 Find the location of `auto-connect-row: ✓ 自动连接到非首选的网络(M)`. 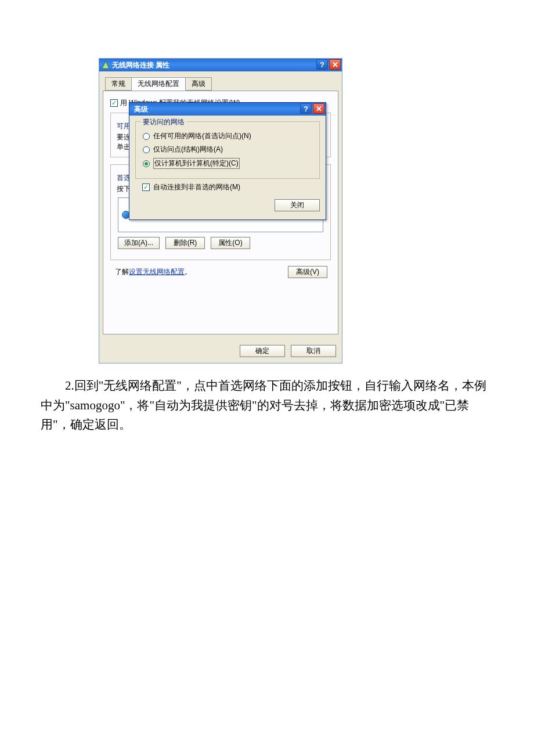

auto-connect-row: ✓ 自动连接到非首选的网络(M) is located at coordinates (234, 187).